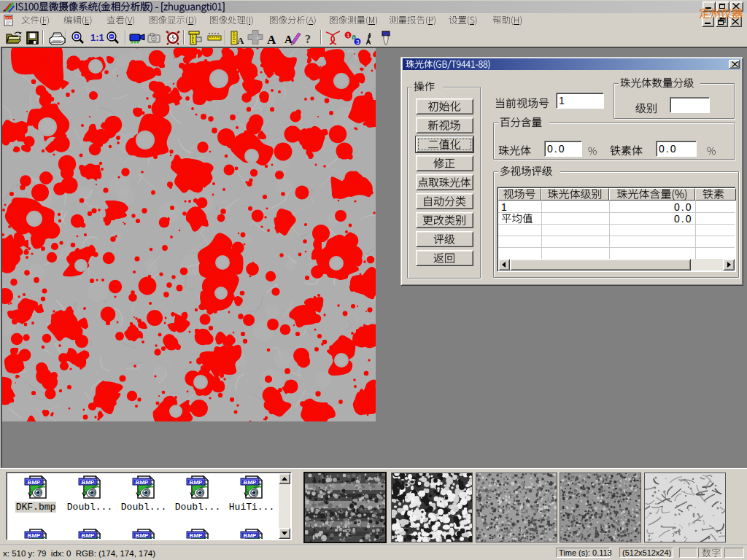 The height and width of the screenshot is (560, 747). Describe the element at coordinates (357, 42) in the screenshot. I see `svg-text: 3` at that location.